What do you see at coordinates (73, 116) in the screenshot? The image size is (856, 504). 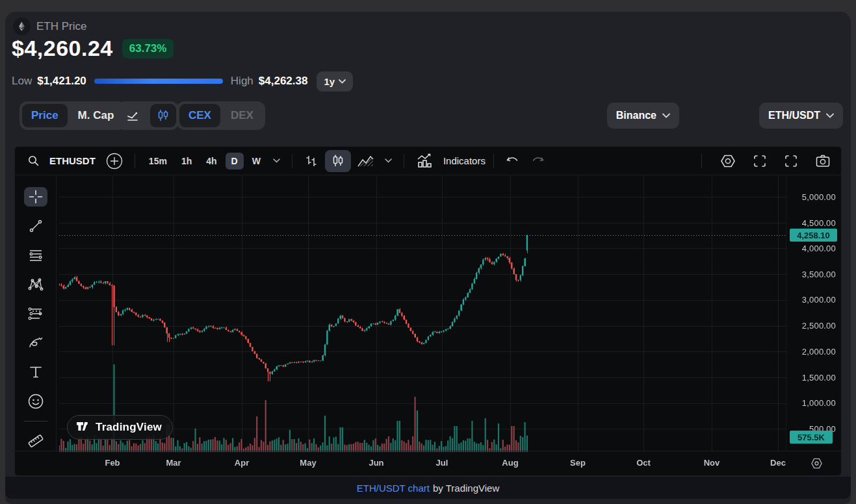 I see `price-mcap-toggle: Price M. Cap` at bounding box center [73, 116].